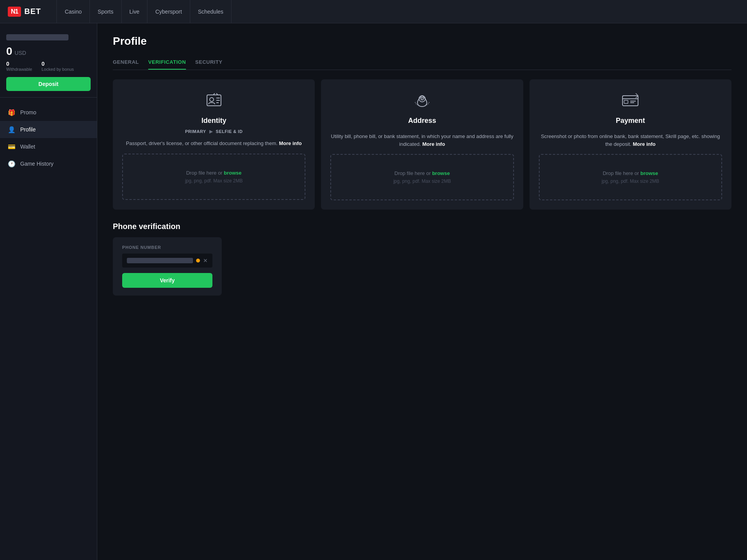  I want to click on promo-icon: 🎁, so click(12, 112).